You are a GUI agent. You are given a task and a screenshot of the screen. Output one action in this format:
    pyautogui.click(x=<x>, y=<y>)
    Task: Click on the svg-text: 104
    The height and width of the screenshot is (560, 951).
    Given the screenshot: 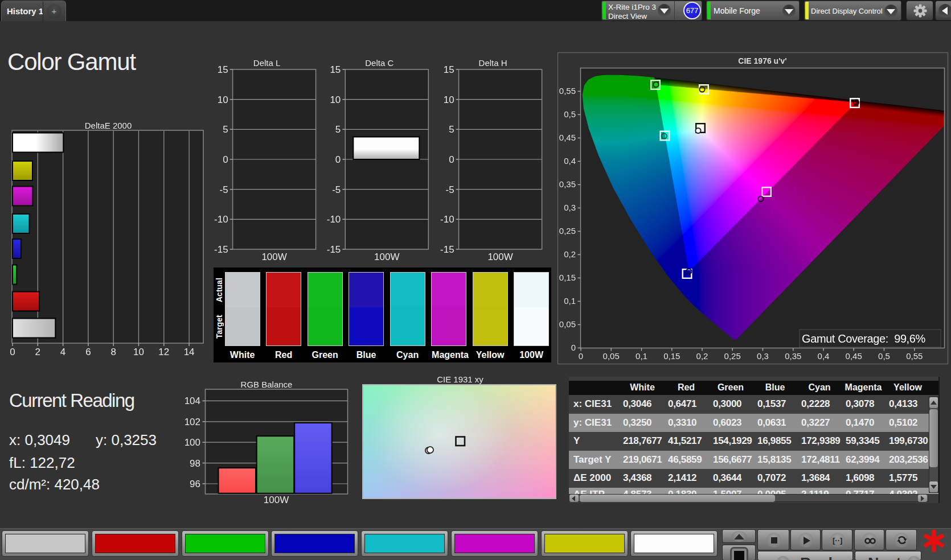 What is the action you would take?
    pyautogui.click(x=192, y=401)
    